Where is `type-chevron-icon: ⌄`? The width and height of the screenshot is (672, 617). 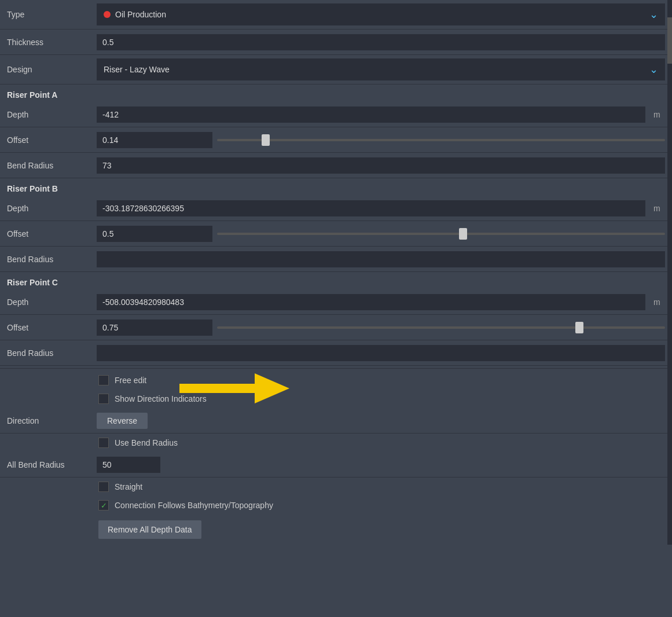
type-chevron-icon: ⌄ is located at coordinates (654, 14).